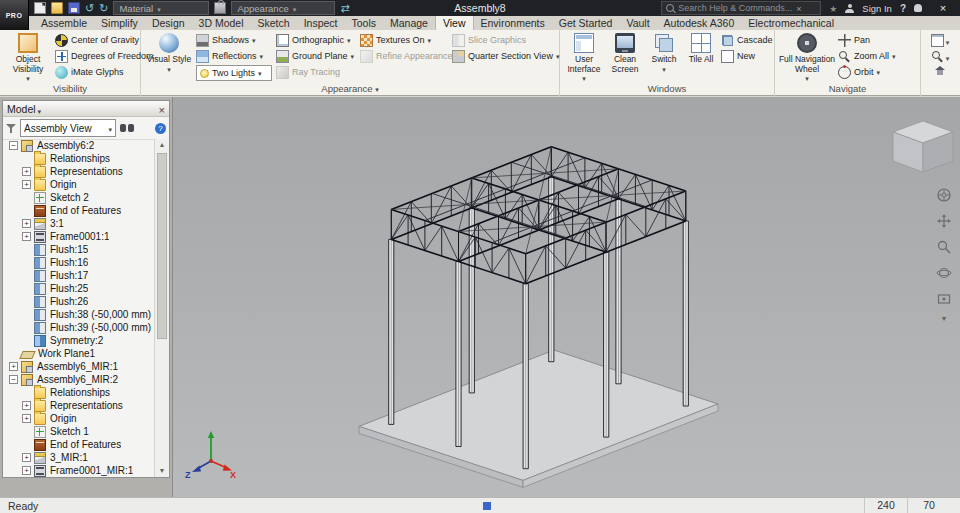 The image size is (960, 513). I want to click on tab-tools: Tools, so click(364, 23).